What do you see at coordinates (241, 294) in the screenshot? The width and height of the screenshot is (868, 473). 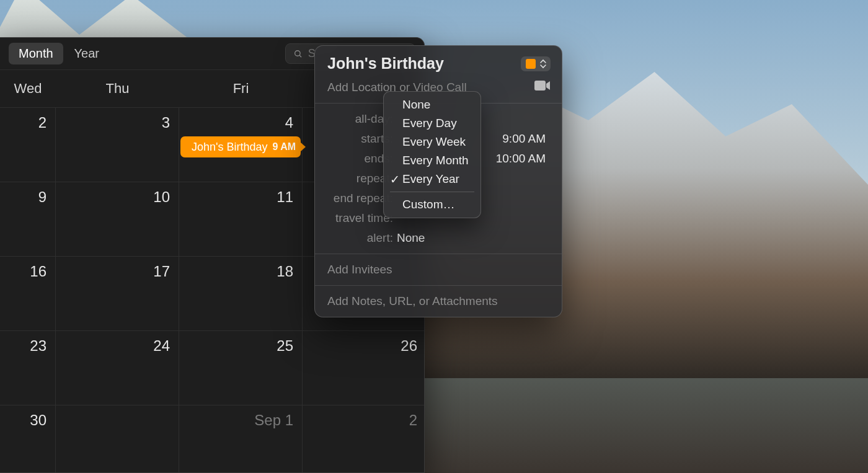 I see `day-cell: 18` at bounding box center [241, 294].